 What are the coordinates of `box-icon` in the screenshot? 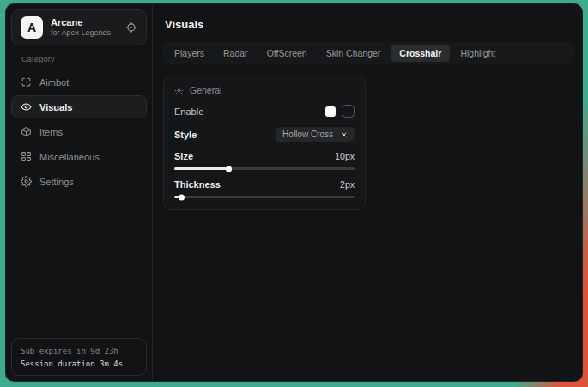 It's located at (26, 132).